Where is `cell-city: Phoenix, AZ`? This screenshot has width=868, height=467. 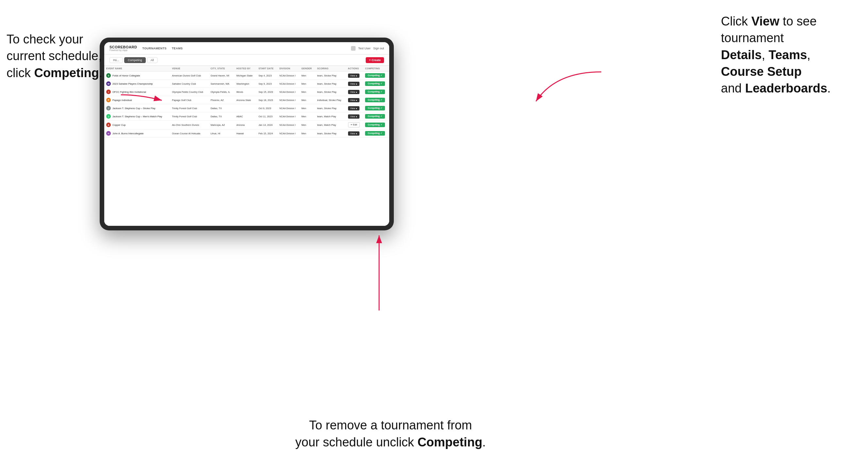 cell-city: Phoenix, AZ is located at coordinates (221, 100).